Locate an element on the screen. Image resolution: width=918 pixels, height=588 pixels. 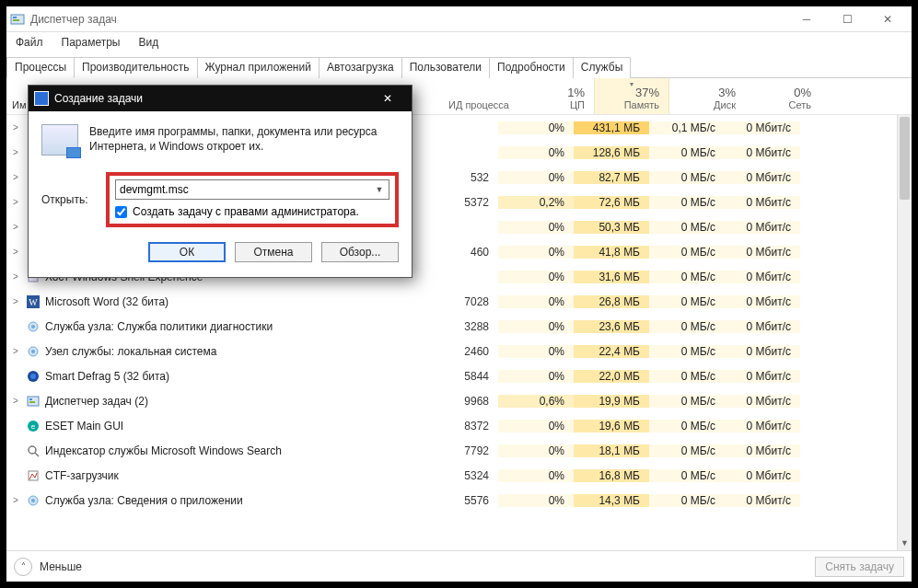
process-pid: 7792 is located at coordinates (447, 451).